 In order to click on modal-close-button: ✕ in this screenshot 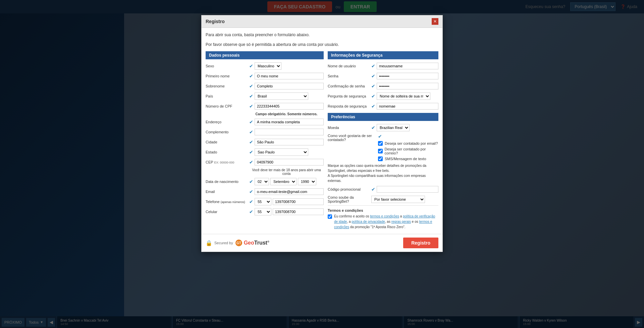, I will do `click(435, 21)`.